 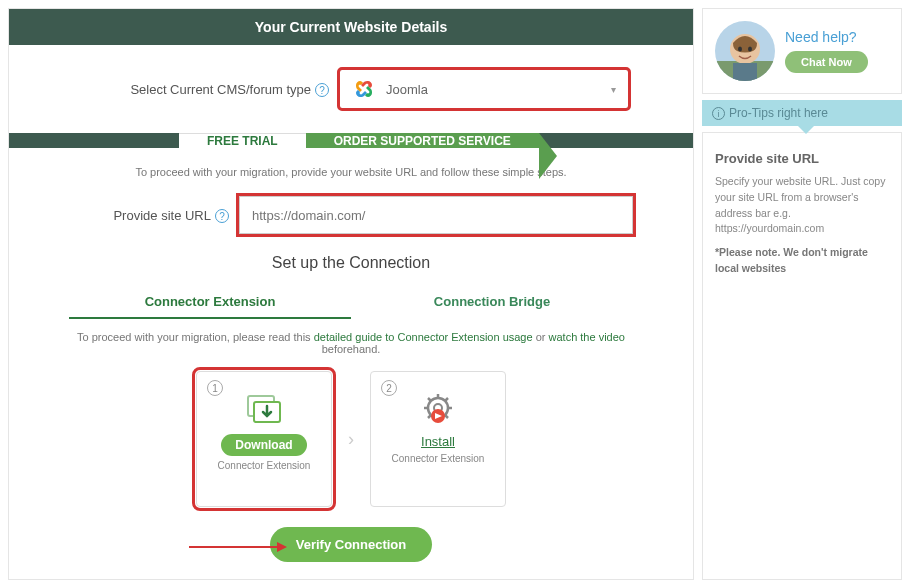 What do you see at coordinates (826, 62) in the screenshot?
I see `chat-now-button: Chat Now` at bounding box center [826, 62].